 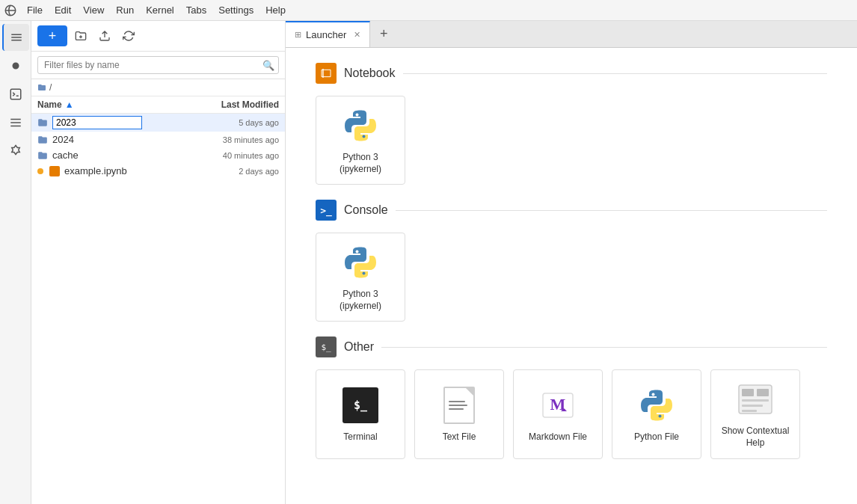 I want to click on notebook-file-icon, so click(x=55, y=171).